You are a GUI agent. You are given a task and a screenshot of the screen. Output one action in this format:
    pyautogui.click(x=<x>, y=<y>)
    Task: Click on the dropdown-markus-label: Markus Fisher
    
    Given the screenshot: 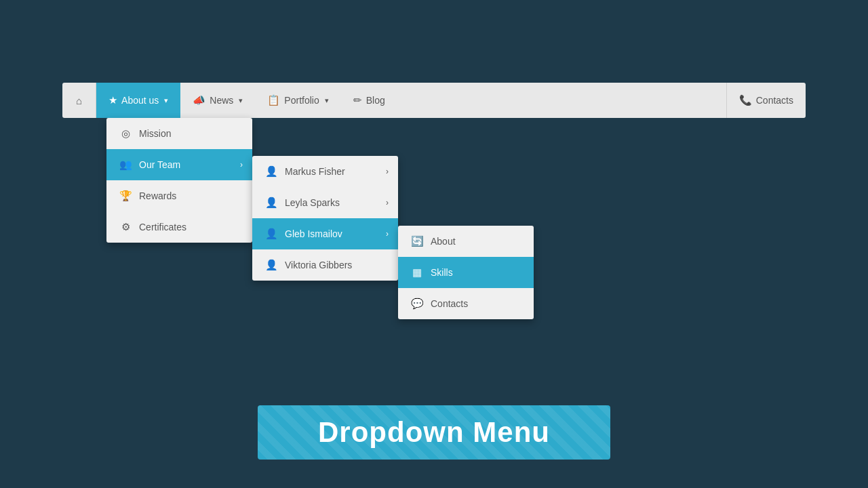 What is the action you would take?
    pyautogui.click(x=315, y=171)
    